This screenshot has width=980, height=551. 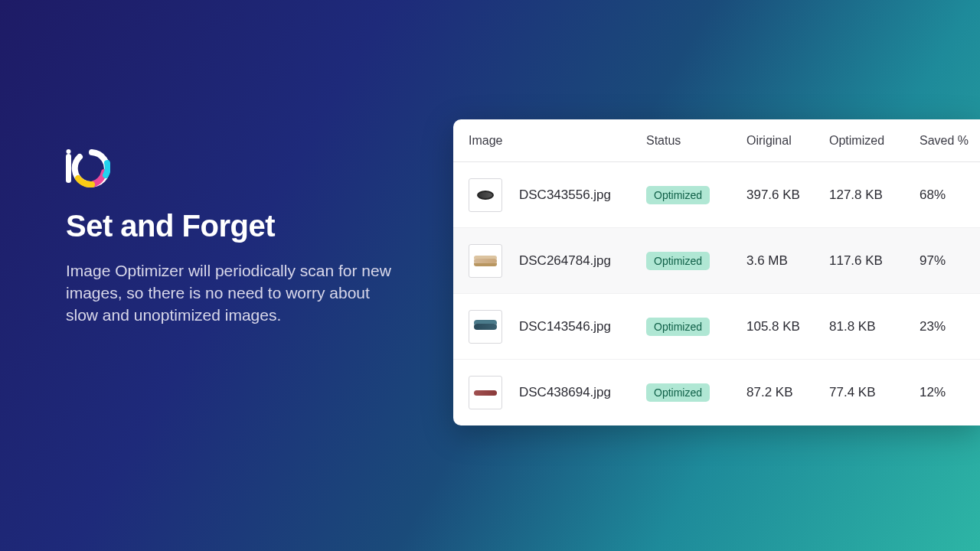 What do you see at coordinates (717, 141) in the screenshot?
I see `table-header-row: Image Status Oiriginal Optimized Saved %` at bounding box center [717, 141].